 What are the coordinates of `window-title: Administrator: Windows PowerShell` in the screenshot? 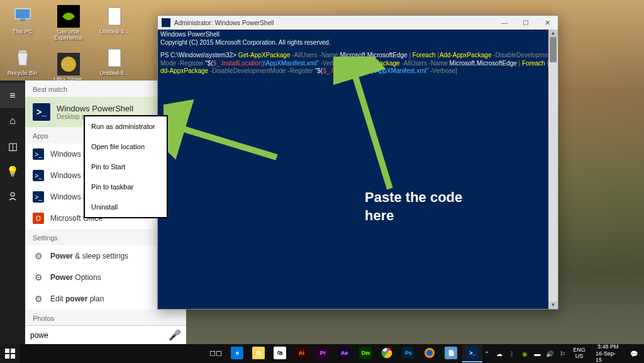 It's located at (224, 23).